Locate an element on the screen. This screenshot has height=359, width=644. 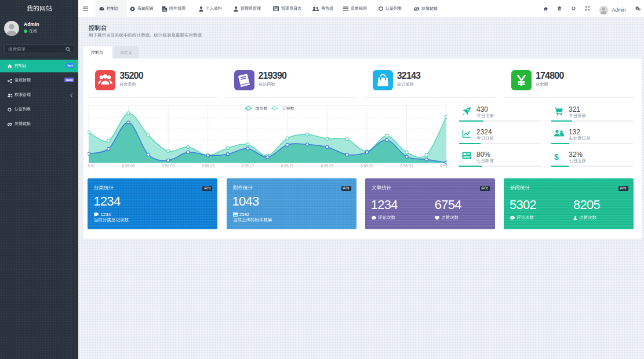
svg-text: 8:55:09 is located at coordinates (168, 166).